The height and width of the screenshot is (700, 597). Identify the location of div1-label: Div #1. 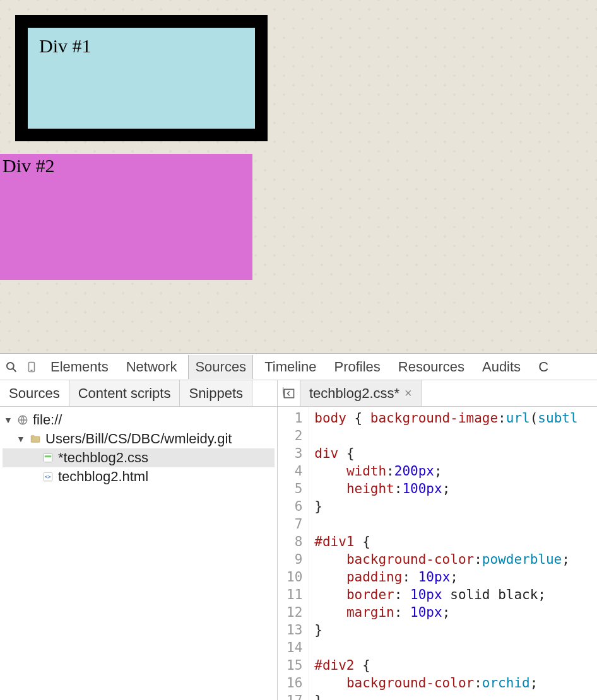
(66, 45).